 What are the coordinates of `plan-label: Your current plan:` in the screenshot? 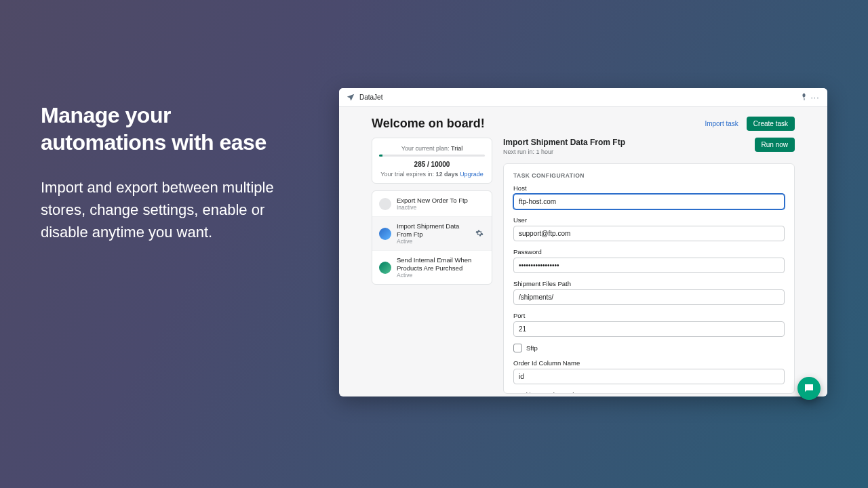 It's located at (426, 148).